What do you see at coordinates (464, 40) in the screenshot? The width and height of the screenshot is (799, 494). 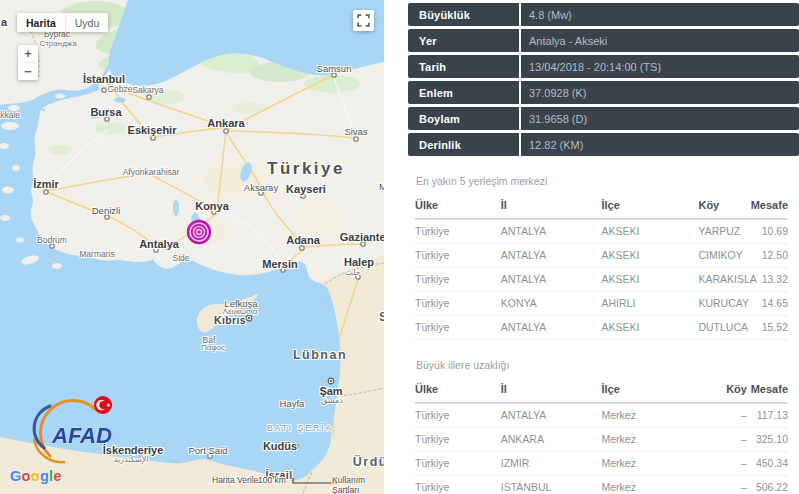 I see `detail-row-label: Yer` at bounding box center [464, 40].